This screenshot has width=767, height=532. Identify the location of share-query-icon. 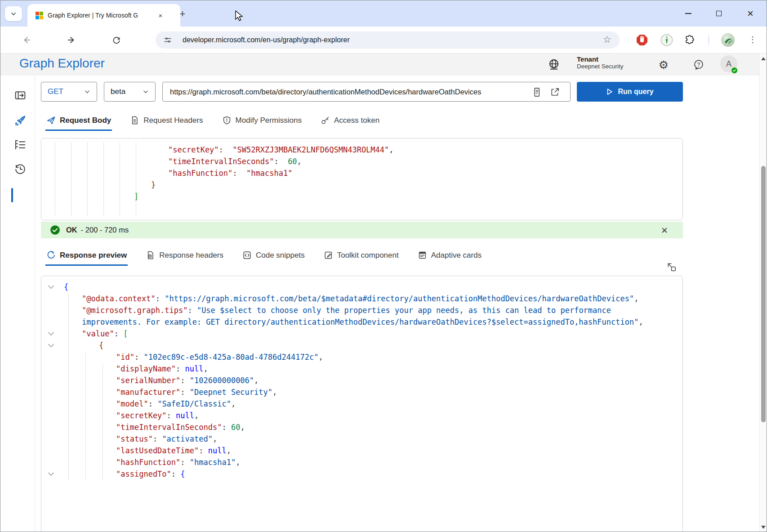
(555, 92).